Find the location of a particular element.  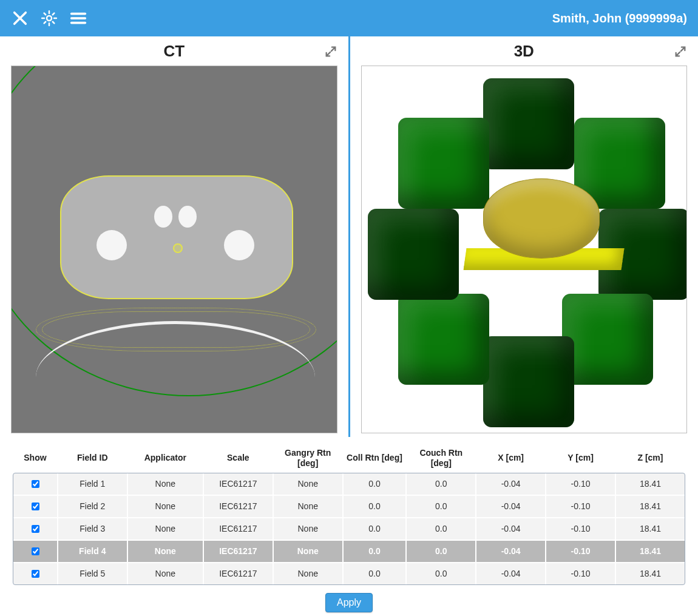

view-title-ct: CT is located at coordinates (174, 51).